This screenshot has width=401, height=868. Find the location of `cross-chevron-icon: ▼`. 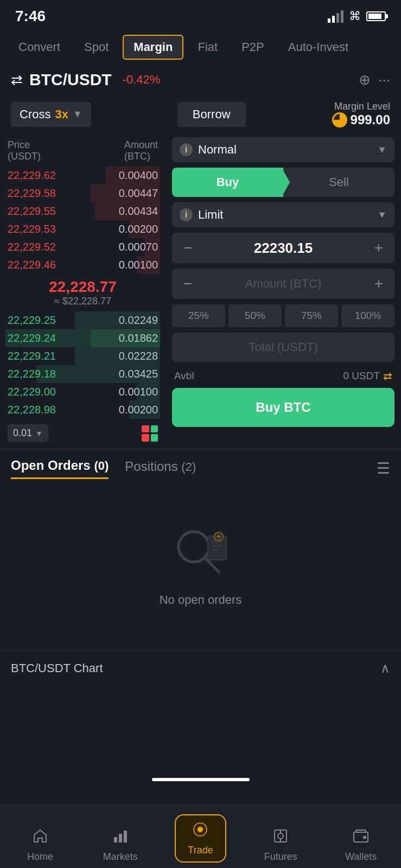

cross-chevron-icon: ▼ is located at coordinates (78, 114).